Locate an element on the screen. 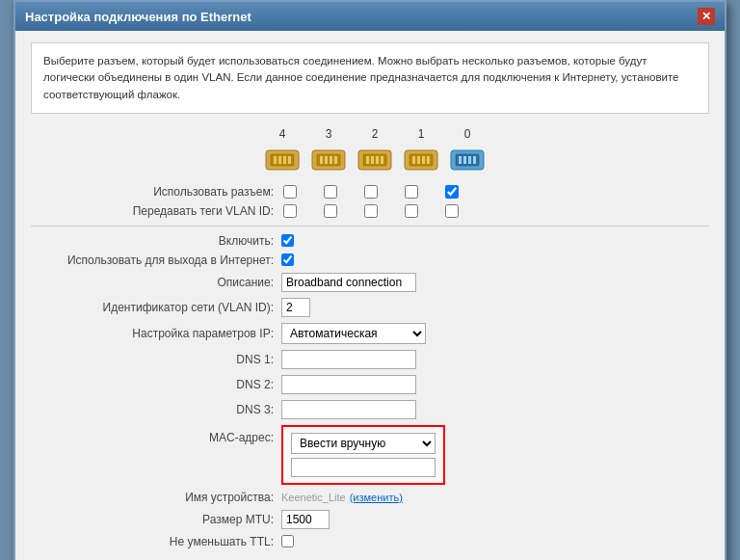 The height and width of the screenshot is (560, 740). mtu-row: Размер MTU: is located at coordinates (370, 520).